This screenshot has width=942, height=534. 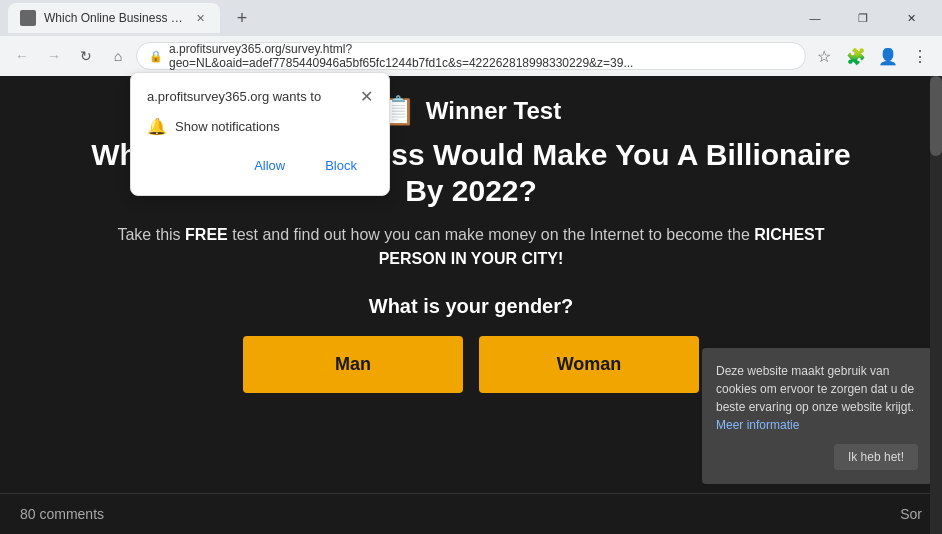 I want to click on notif-origin: a.profitsurvey365.org wants to, so click(x=234, y=96).